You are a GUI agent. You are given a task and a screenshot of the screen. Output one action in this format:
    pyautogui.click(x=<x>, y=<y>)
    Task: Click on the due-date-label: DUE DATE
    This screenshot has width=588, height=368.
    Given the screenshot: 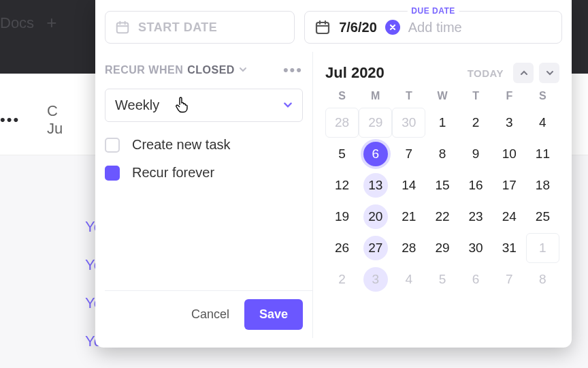 What is the action you would take?
    pyautogui.click(x=433, y=11)
    